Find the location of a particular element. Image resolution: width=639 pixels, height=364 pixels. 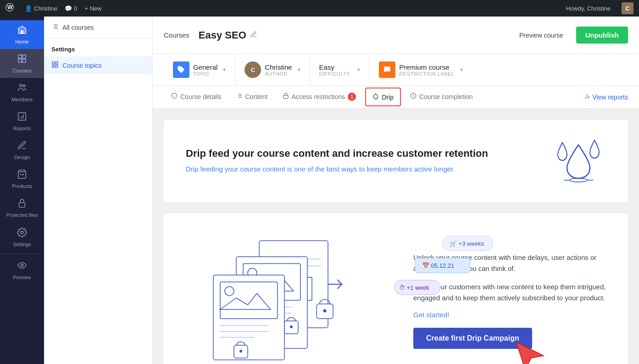

sidebar-item-label: Reports is located at coordinates (22, 128).